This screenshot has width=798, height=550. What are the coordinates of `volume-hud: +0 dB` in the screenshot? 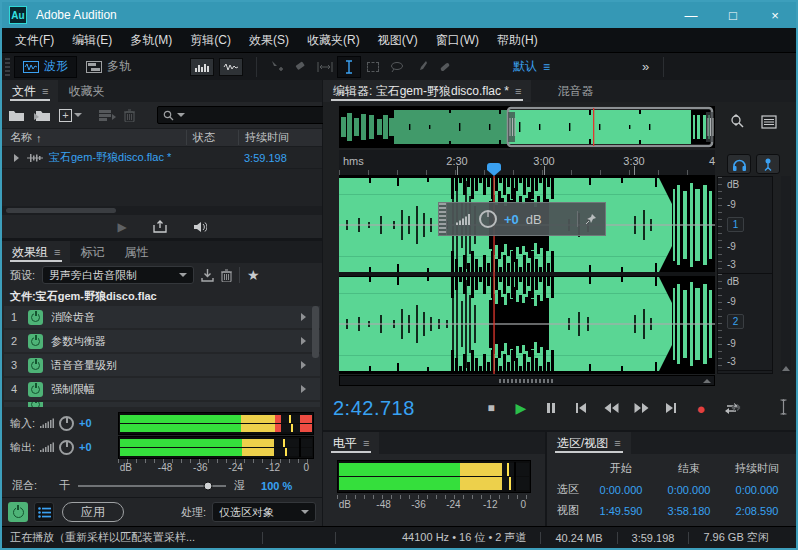 It's located at (522, 219).